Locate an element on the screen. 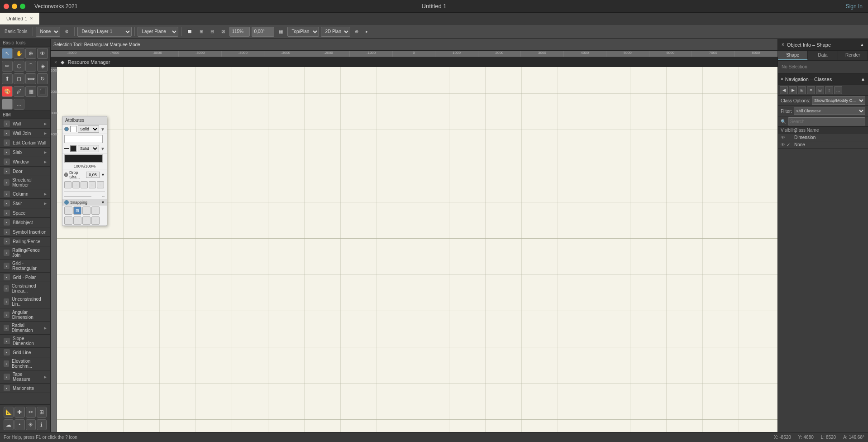 The height and width of the screenshot is (442, 868). nav-more-btn: … is located at coordinates (838, 90).